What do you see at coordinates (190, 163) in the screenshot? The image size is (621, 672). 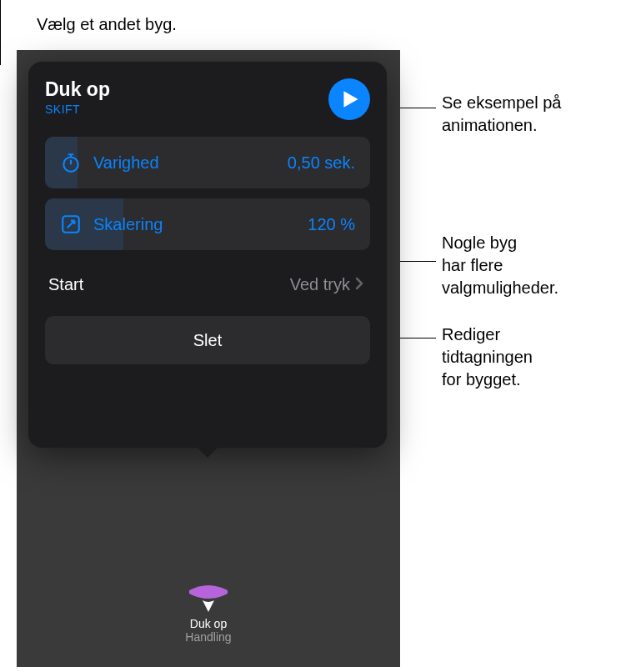 I see `duration-label: Varighed` at bounding box center [190, 163].